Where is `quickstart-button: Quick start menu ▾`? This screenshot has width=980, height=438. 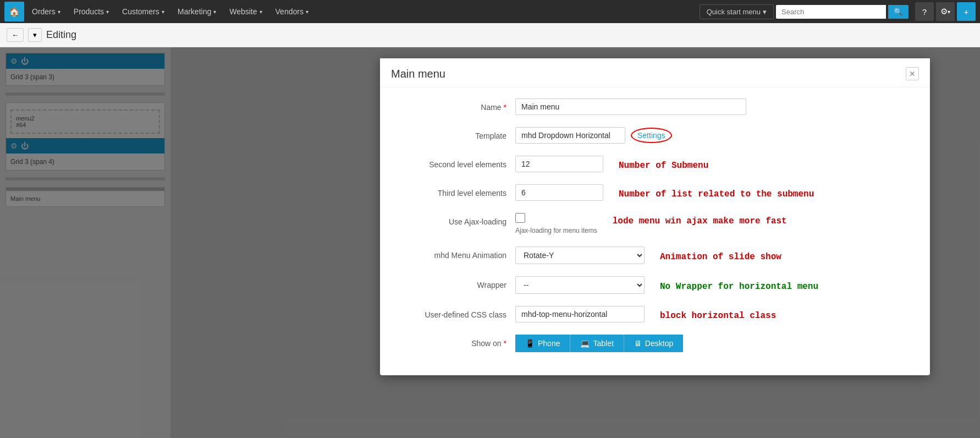 quickstart-button: Quick start menu ▾ is located at coordinates (737, 12).